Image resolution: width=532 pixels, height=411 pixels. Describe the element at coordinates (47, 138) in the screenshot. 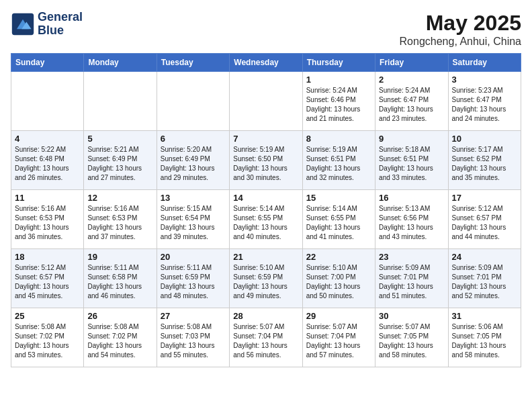

I see `day-number: 4` at that location.